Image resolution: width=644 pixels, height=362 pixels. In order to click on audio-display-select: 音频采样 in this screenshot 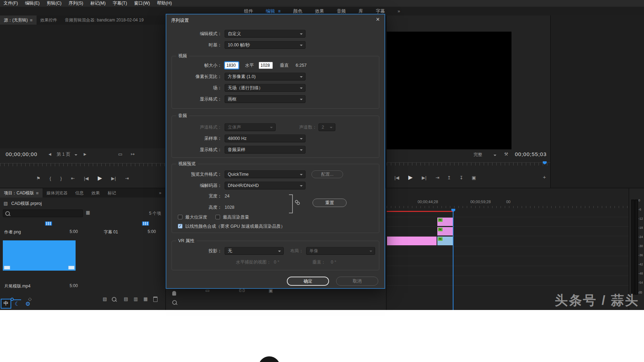, I will do `click(265, 150)`.